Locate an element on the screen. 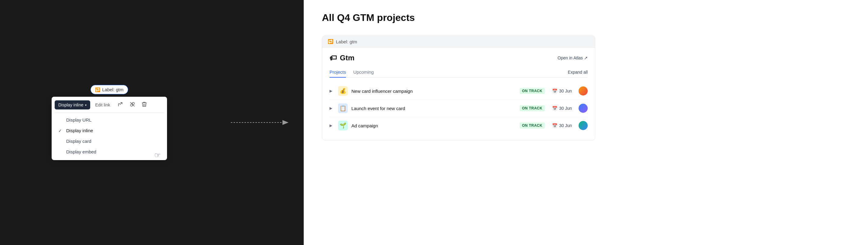 The width and height of the screenshot is (868, 245). expand-all-label: Expand all is located at coordinates (578, 72).